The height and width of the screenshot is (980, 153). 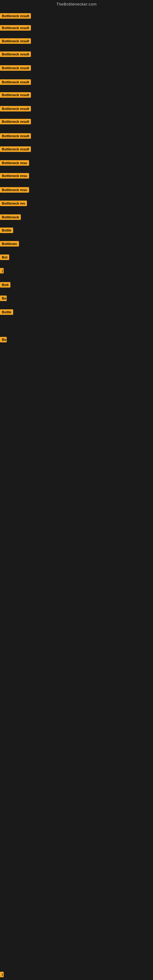 I want to click on bottleneck-badge-22: Bo, so click(x=3, y=298).